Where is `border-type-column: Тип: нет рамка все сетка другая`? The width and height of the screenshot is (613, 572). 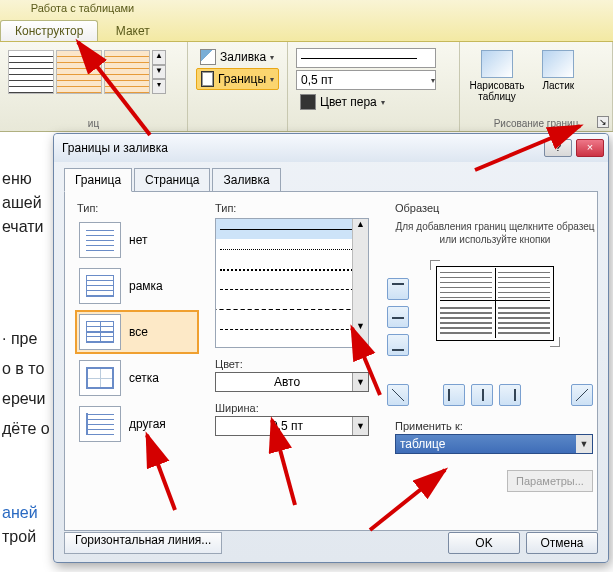
border-type-column: Тип: нет рамка все сетка другая is located at coordinates (137, 326).